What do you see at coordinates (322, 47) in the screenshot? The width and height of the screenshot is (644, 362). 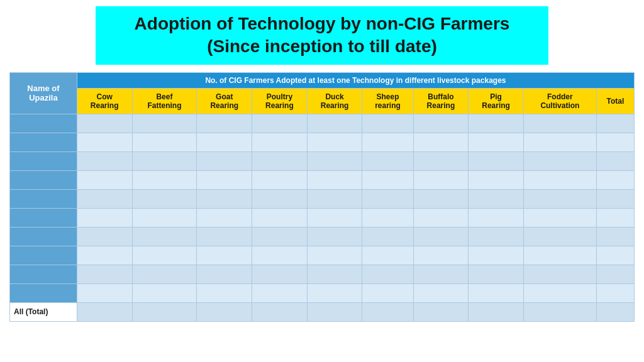 I see `title-line2: (Since inception to till date)` at bounding box center [322, 47].